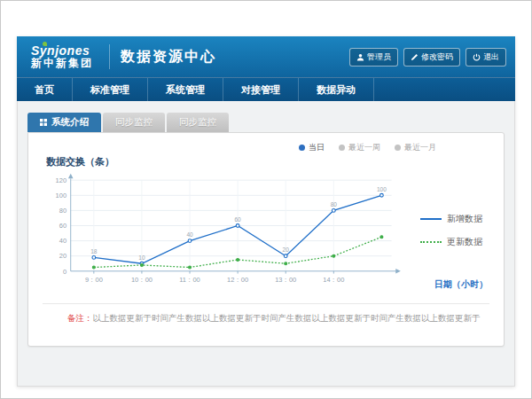 This screenshot has width=532, height=399. What do you see at coordinates (80, 317) in the screenshot?
I see `note-label: 备注：` at bounding box center [80, 317].